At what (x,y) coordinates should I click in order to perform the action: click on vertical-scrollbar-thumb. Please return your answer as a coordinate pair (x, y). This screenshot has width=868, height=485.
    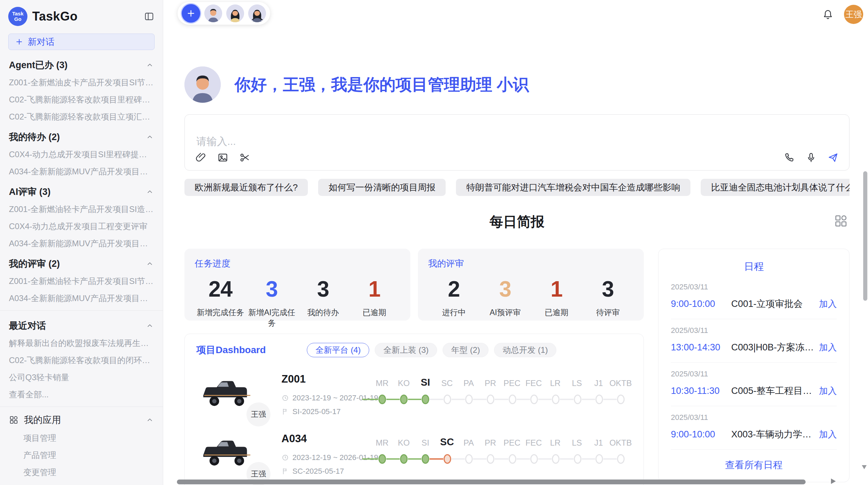
    Looking at the image, I should click on (865, 236).